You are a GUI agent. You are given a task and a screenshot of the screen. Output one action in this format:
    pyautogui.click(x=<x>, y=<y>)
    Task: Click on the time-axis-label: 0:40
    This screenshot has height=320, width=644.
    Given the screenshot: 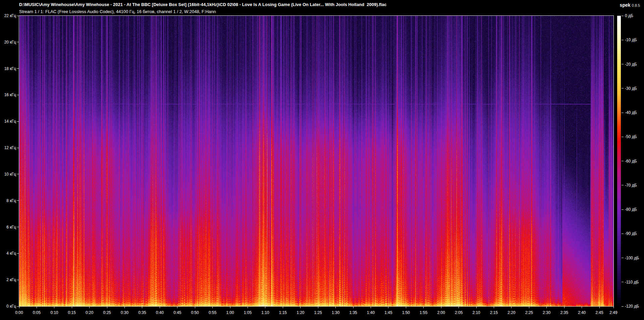 What is the action you would take?
    pyautogui.click(x=160, y=313)
    